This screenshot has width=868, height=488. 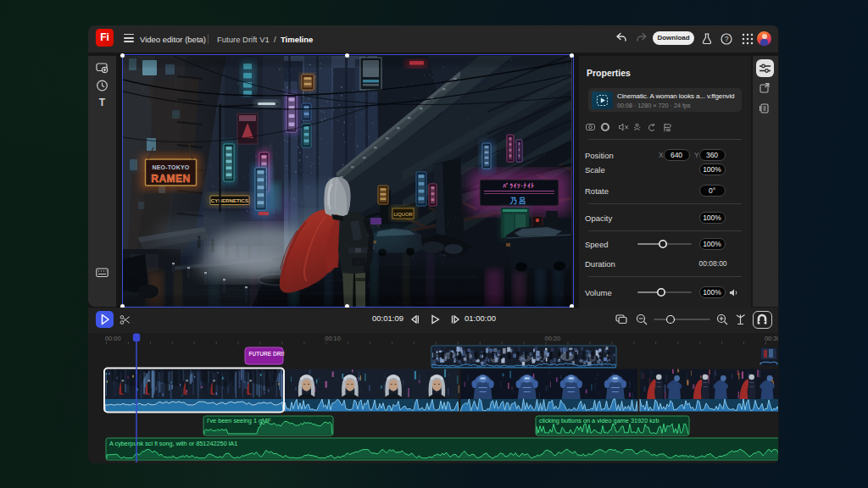 I want to click on svg-text: T, so click(x=103, y=103).